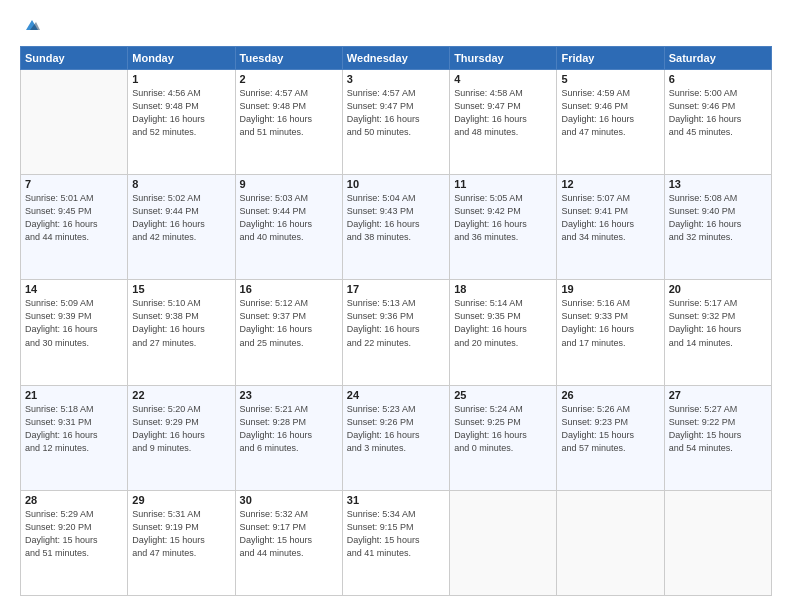 The width and height of the screenshot is (792, 612). Describe the element at coordinates (610, 228) in the screenshot. I see `calendar-cell: 12Sunrise: 5:07 AM Sunset: 9:41 PM Dayli…` at that location.